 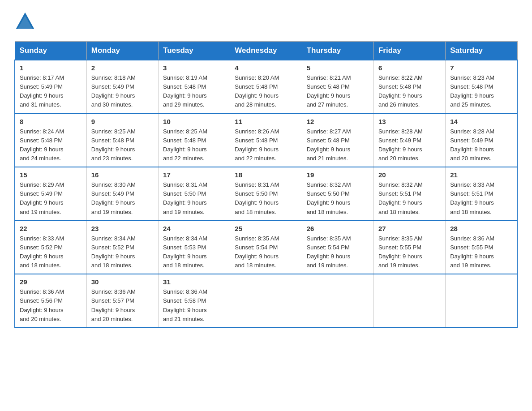 What do you see at coordinates (481, 248) in the screenshot?
I see `day-cell-28: 28Sunrise: 8:36 AMSunset: 5:55 PMDayligh…` at bounding box center [481, 248].